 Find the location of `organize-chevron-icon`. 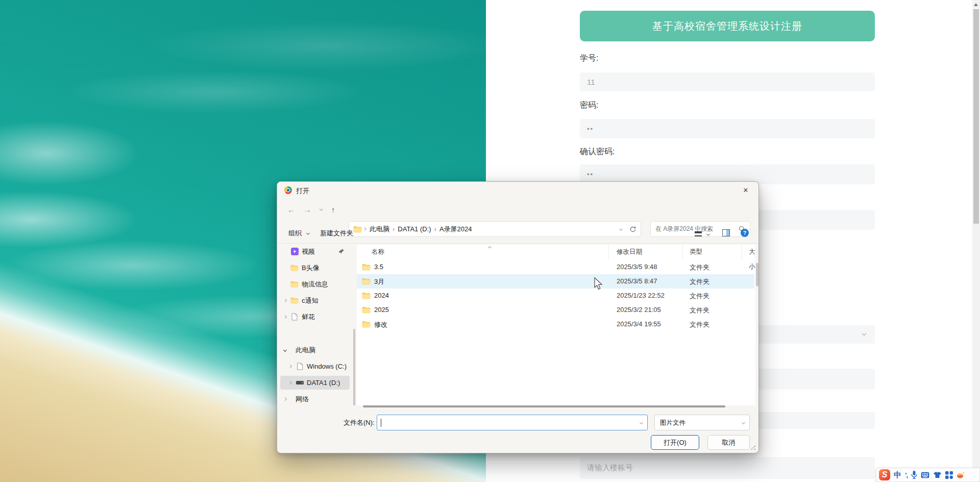

organize-chevron-icon is located at coordinates (308, 233).